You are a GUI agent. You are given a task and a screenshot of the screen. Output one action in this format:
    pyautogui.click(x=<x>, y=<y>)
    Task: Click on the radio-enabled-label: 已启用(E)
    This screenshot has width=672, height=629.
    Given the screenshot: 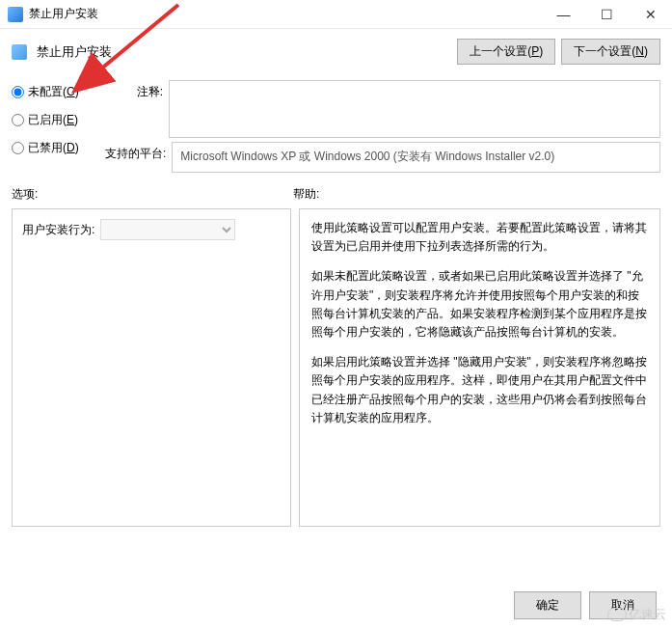 What is the action you would take?
    pyautogui.click(x=53, y=120)
    